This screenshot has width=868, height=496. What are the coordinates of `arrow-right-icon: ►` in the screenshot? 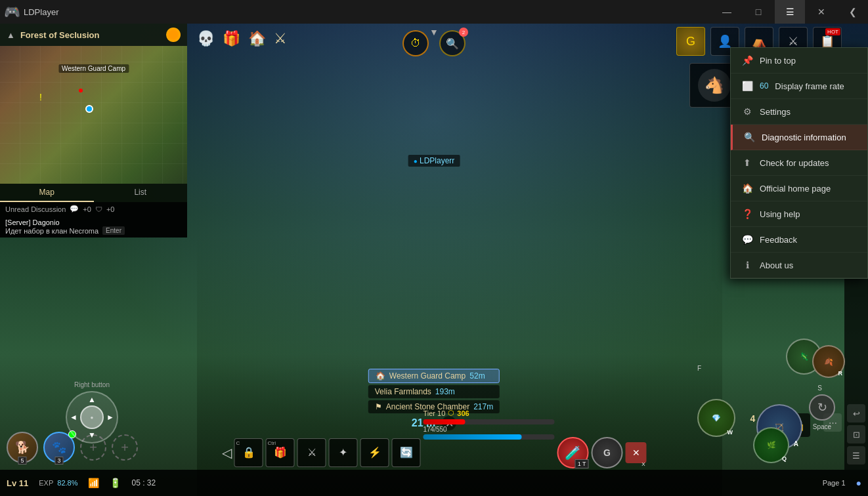 It's located at (110, 417).